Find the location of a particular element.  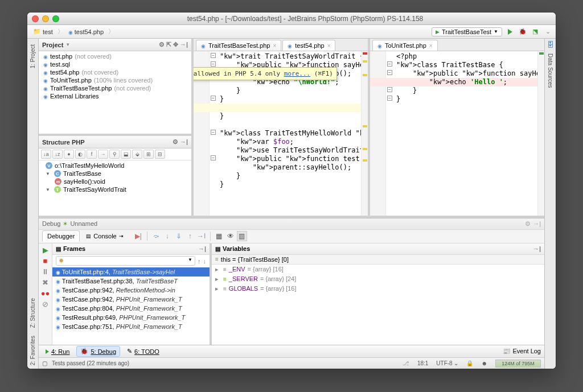

filter-button: ⬓ is located at coordinates (126, 154).